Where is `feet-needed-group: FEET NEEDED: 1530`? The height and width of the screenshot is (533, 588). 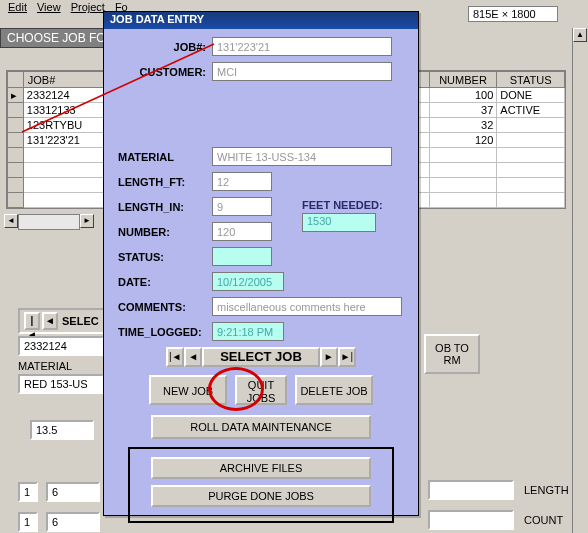
feet-needed-group: FEET NEEDED: 1530 is located at coordinates (342, 216).